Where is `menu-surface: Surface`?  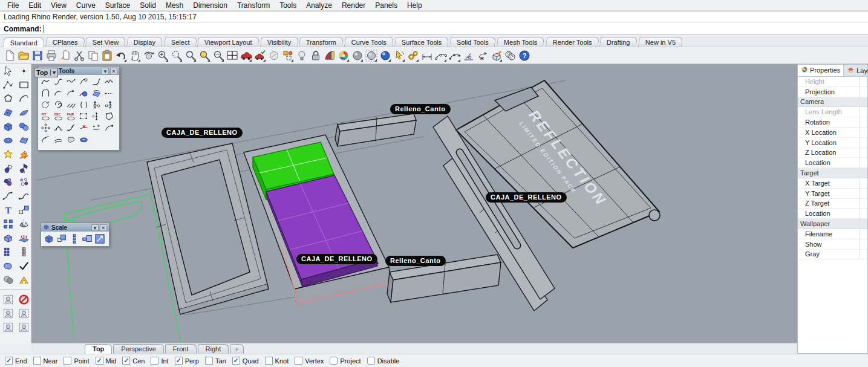
menu-surface: Surface is located at coordinates (117, 5).